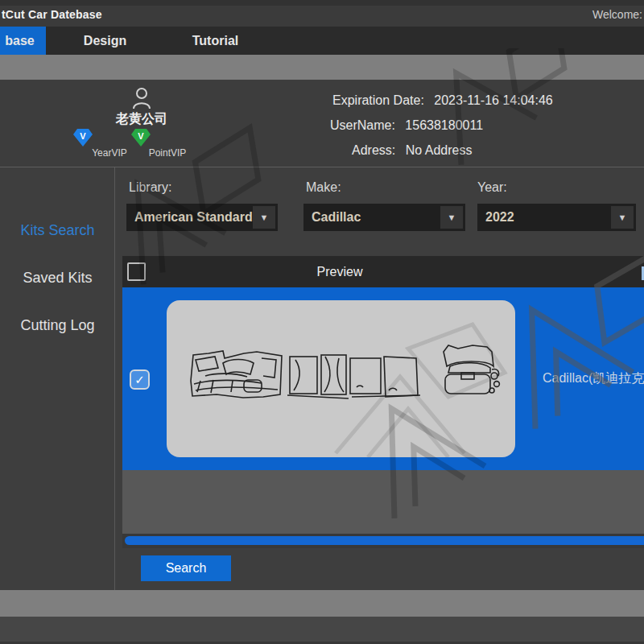 The image size is (644, 644). I want to click on sidebar-item-cutting-log: Cutting Log, so click(58, 325).